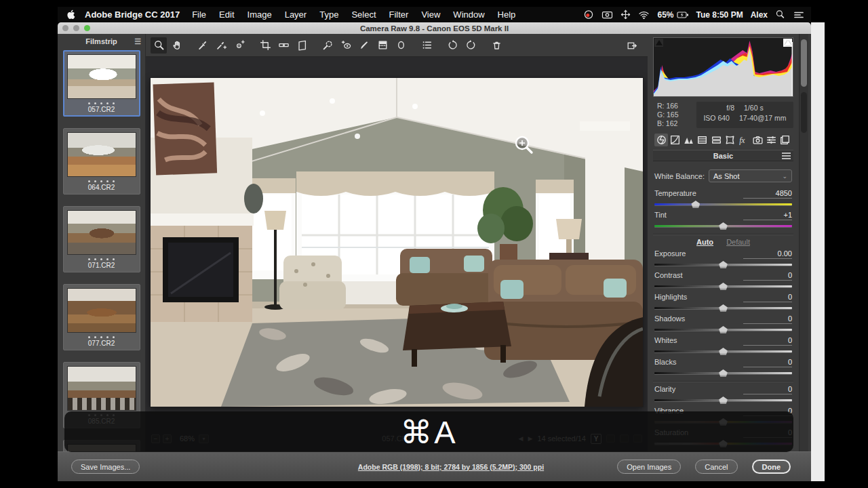 This screenshot has height=488, width=868. Describe the element at coordinates (452, 45) in the screenshot. I see `rotate-left-tool-icon` at that location.